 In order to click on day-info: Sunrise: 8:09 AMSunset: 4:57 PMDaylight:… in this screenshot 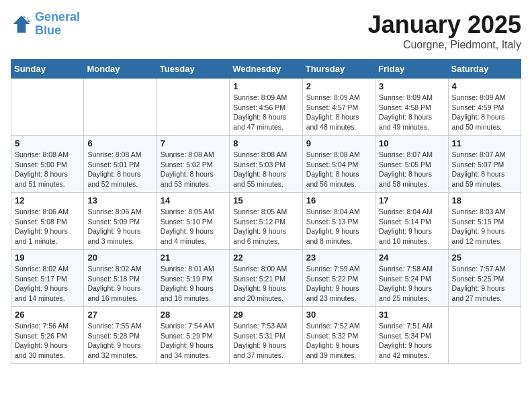, I will do `click(339, 113)`.